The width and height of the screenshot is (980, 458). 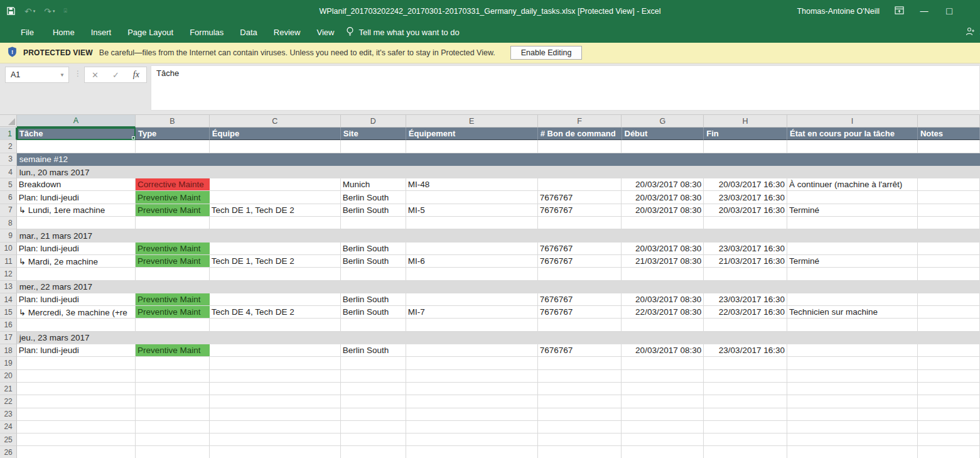 I want to click on cell-H15: 22/03/2017 16:30, so click(x=746, y=312).